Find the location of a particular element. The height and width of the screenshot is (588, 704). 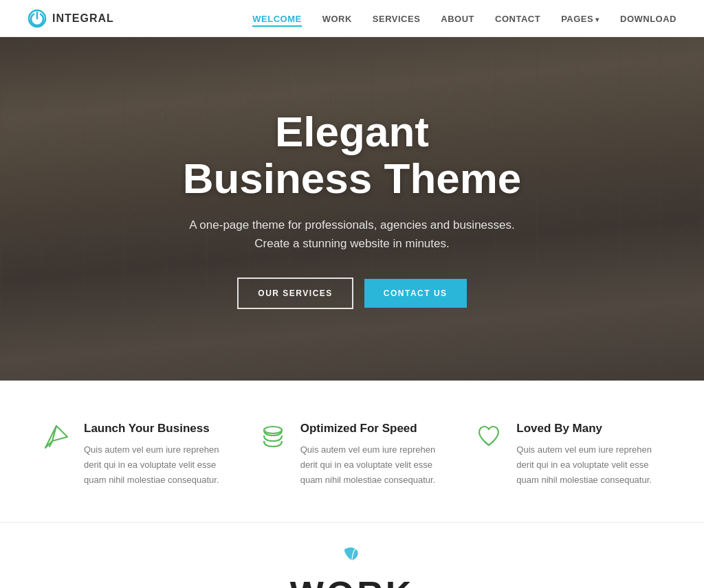

nav-link-pages: PAGES is located at coordinates (580, 19).